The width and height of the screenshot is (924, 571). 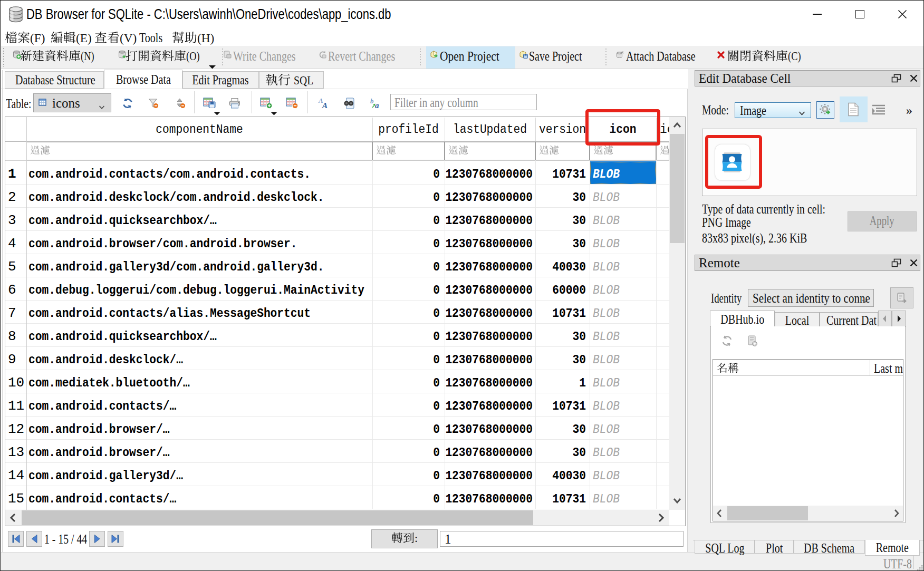 I want to click on svg-text: A, so click(x=325, y=105).